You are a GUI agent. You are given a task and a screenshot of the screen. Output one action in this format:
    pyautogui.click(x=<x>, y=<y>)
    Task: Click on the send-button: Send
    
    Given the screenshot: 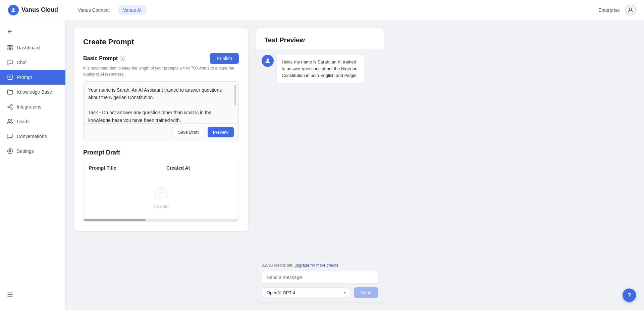 What is the action you would take?
    pyautogui.click(x=366, y=293)
    